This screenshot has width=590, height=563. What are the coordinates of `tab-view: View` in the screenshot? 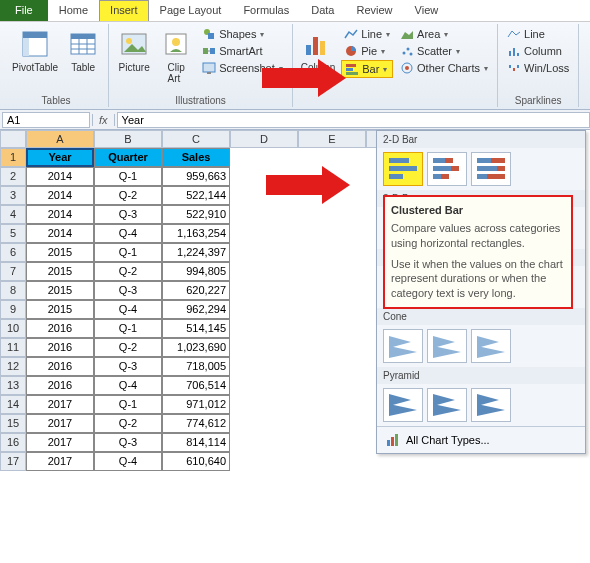 It's located at (427, 10).